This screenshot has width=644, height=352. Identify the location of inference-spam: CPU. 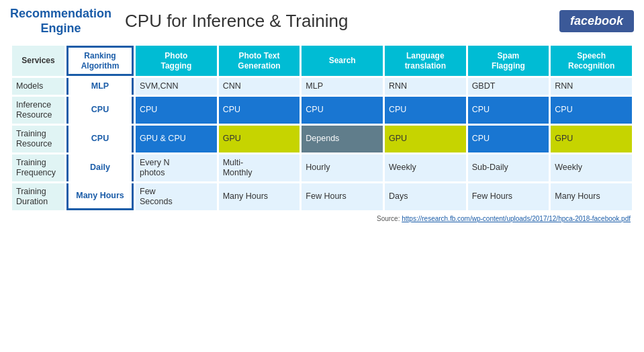
(509, 110).